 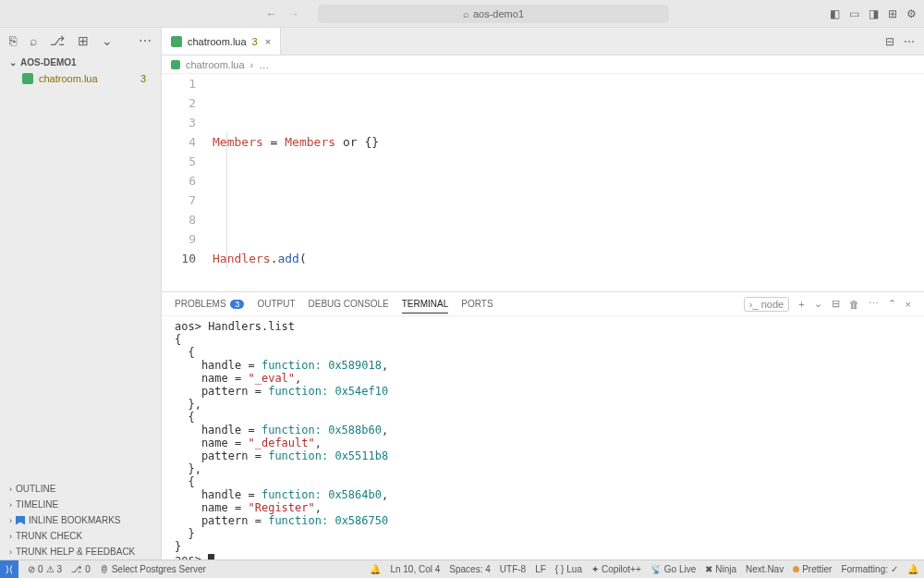 What do you see at coordinates (347, 303) in the screenshot?
I see `tab-debug-console: DEBUG CONSOLE` at bounding box center [347, 303].